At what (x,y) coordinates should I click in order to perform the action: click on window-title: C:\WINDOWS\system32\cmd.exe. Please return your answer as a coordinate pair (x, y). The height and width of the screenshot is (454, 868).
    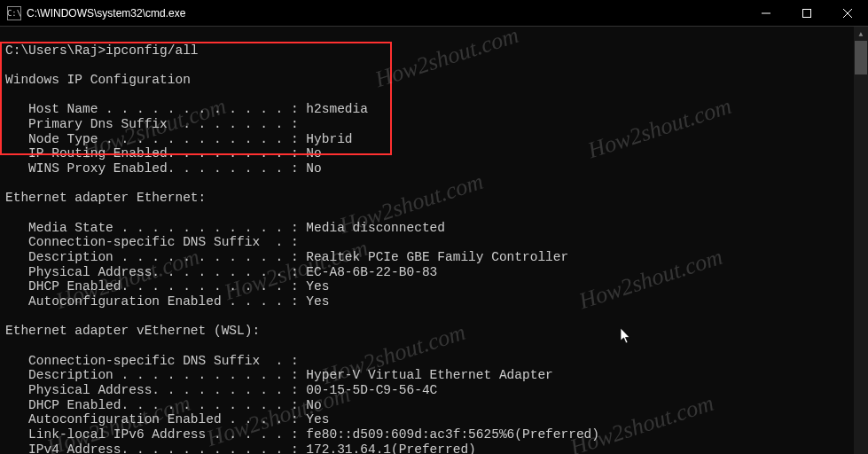
    Looking at the image, I should click on (106, 13).